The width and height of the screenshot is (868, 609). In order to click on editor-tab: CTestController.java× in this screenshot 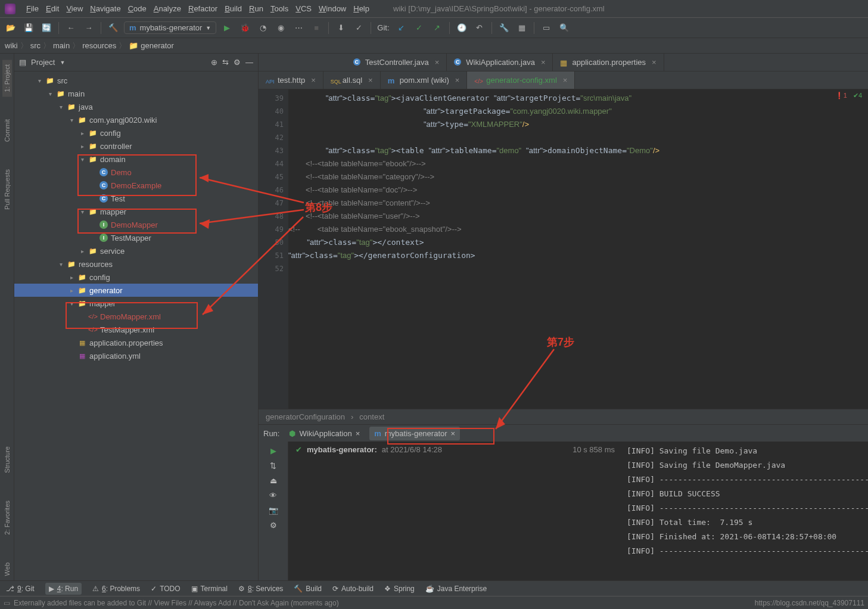, I will do `click(397, 62)`.